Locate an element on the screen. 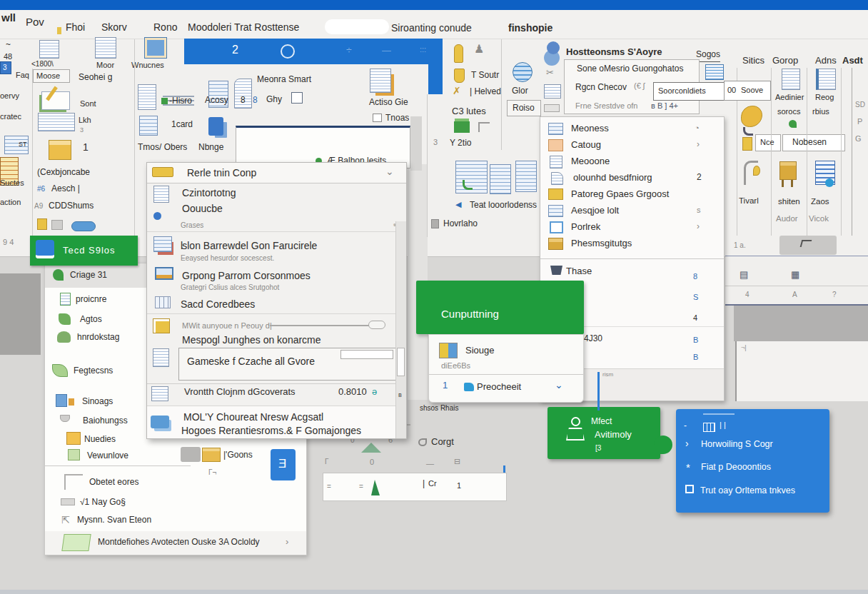 This screenshot has height=594, width=868. dd-item9-line2: Hogoes Rerantiesroms.& F Gomajonges is located at coordinates (271, 431).